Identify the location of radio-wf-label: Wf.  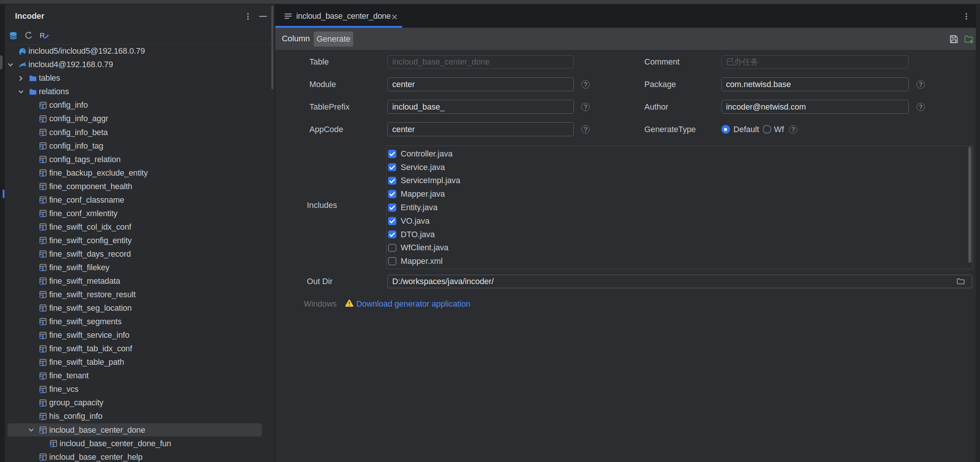
(779, 129).